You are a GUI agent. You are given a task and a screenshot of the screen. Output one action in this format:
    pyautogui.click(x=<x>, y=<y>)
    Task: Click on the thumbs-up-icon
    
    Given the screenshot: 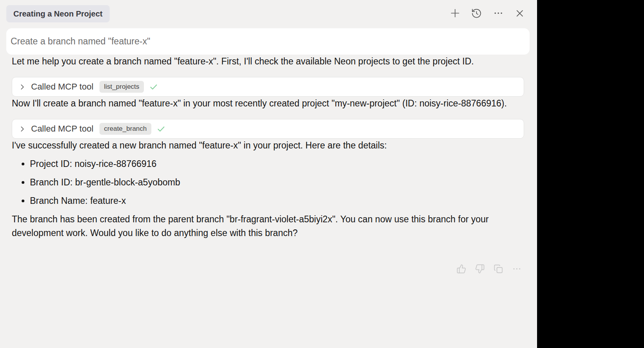 What is the action you would take?
    pyautogui.click(x=462, y=269)
    